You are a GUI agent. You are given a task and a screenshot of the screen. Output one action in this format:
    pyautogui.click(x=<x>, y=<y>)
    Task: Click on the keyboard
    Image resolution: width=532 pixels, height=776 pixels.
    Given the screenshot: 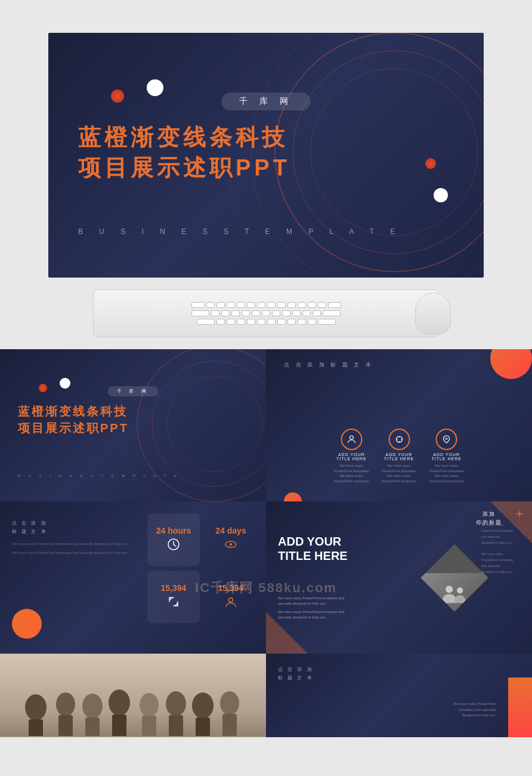 What is the action you would take?
    pyautogui.click(x=266, y=313)
    